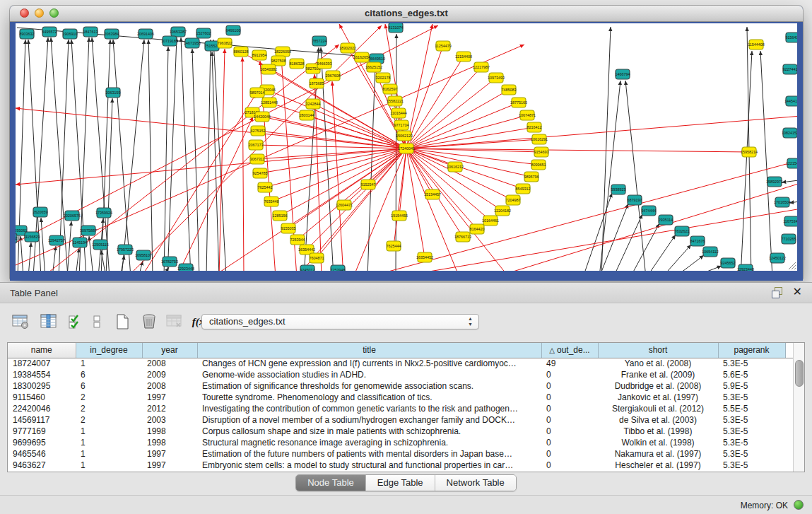  I want to click on graph-node: 1145194, so click(81, 243).